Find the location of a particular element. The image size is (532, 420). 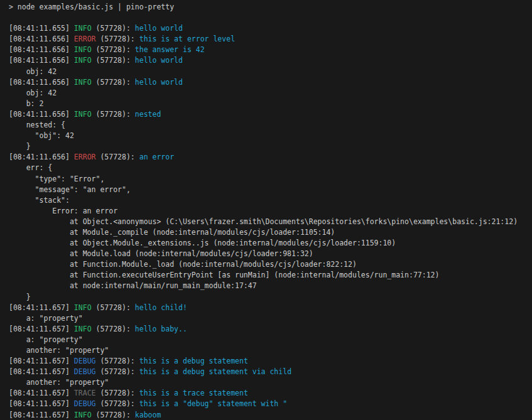

log-message: the answer is 42 is located at coordinates (170, 50).